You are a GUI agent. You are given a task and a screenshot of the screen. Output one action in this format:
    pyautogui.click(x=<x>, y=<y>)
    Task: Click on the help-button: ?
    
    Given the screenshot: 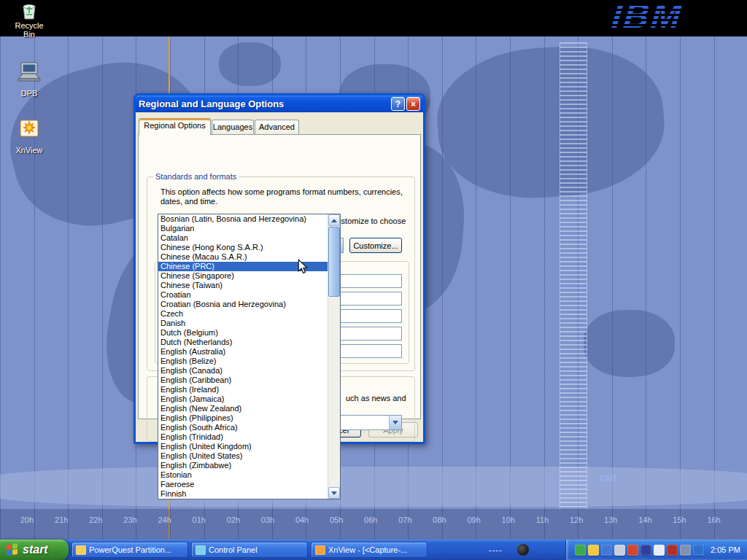 What is the action you would take?
    pyautogui.click(x=398, y=104)
    